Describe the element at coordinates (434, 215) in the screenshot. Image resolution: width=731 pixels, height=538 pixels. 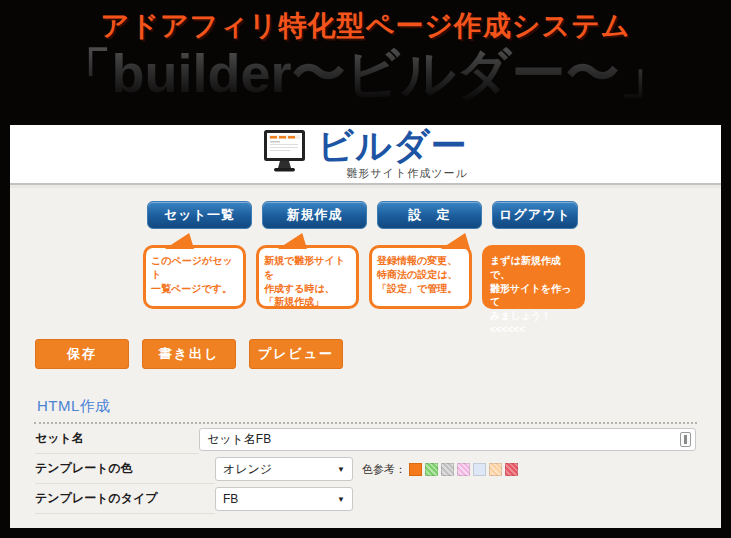
I see `nav-row: セット一覧 新規作成 設 定 ログアウト` at that location.